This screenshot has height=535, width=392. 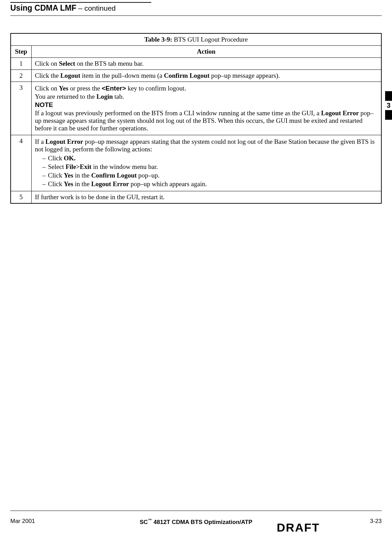 What do you see at coordinates (210, 184) in the screenshot?
I see `list-item: –Click Yes in the Logout Error pop–up wh…` at bounding box center [210, 184].